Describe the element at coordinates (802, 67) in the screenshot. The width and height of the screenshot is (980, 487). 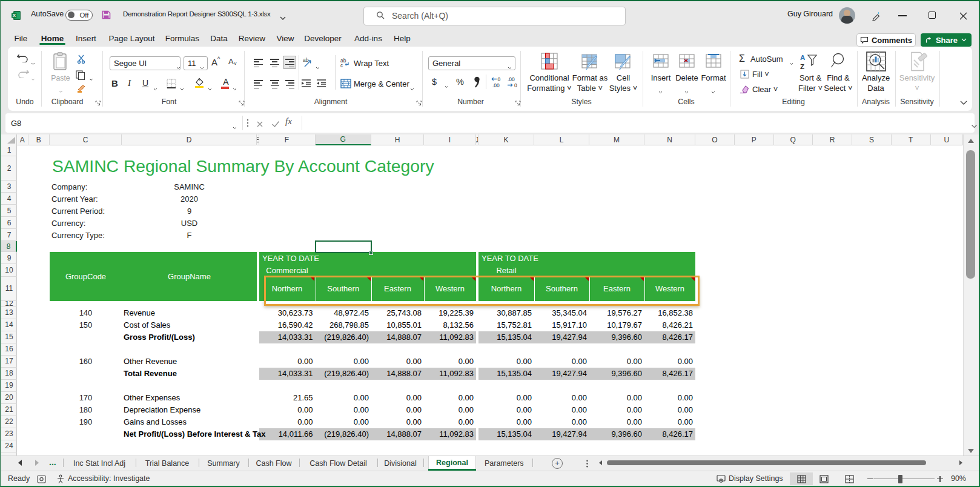
I see `svg-text: Z` at that location.